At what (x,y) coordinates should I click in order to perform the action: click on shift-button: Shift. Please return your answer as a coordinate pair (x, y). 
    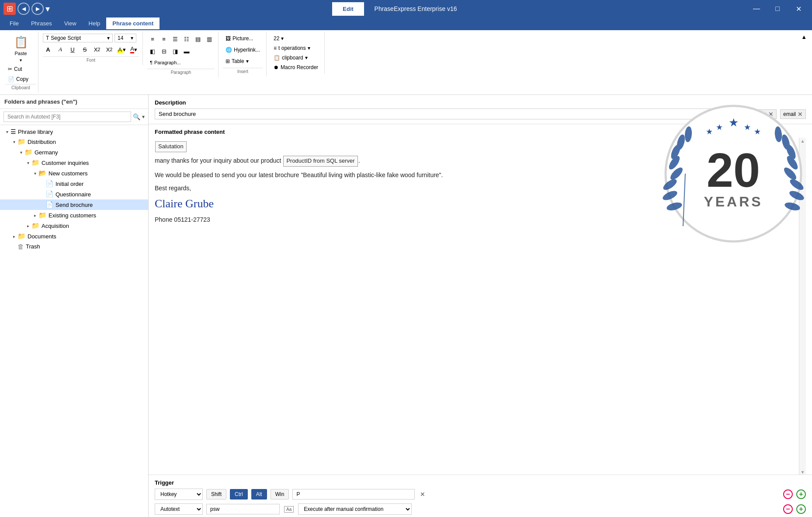
    Looking at the image, I should click on (216, 494).